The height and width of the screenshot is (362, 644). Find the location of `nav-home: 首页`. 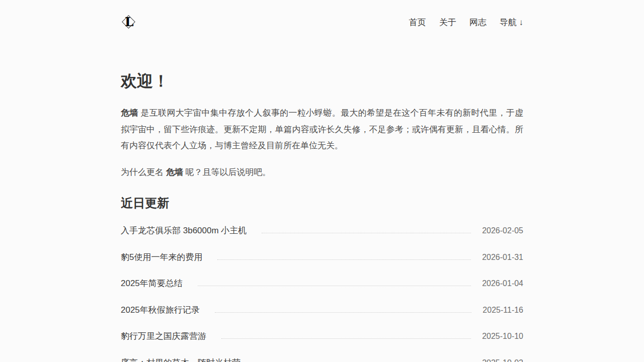

nav-home: 首页 is located at coordinates (418, 22).